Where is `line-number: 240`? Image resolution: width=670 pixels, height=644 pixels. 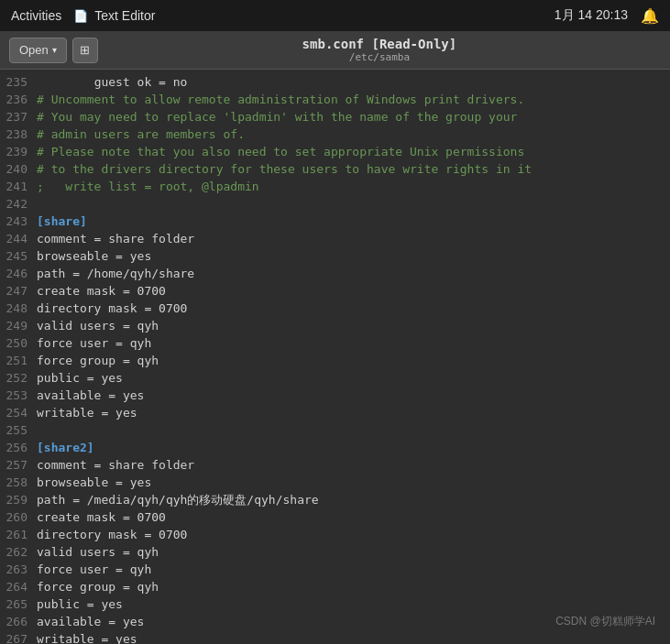
line-number: 240 is located at coordinates (14, 169).